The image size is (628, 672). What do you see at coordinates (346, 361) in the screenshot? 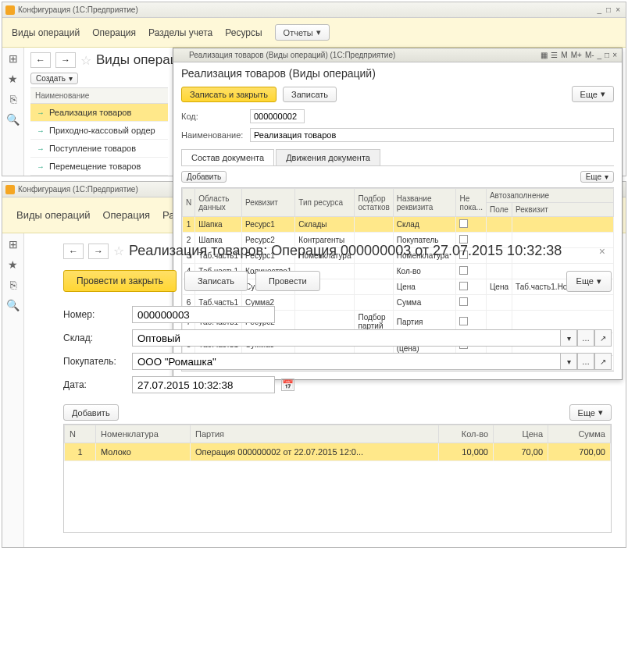
I see `buyer-input` at bounding box center [346, 361].